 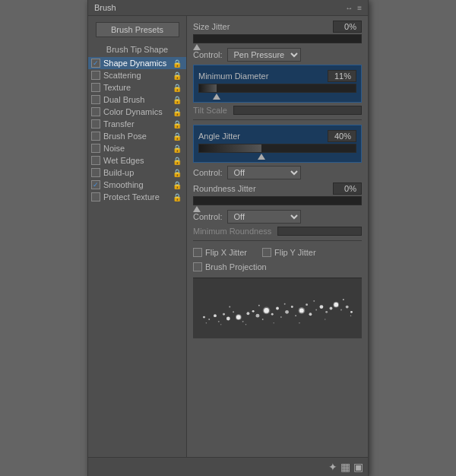 What do you see at coordinates (96, 197) in the screenshot?
I see `checkbox-protect-texture` at bounding box center [96, 197].